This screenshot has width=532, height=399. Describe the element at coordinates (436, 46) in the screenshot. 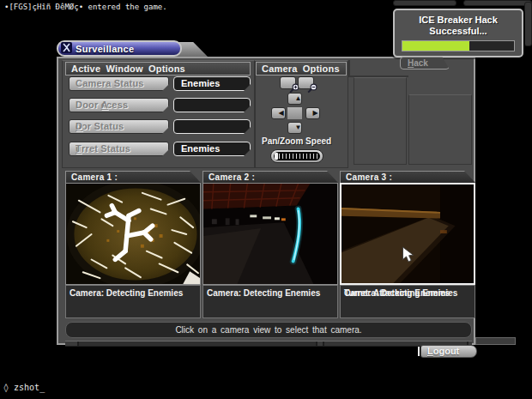

I see `hack-progress-fill` at that location.